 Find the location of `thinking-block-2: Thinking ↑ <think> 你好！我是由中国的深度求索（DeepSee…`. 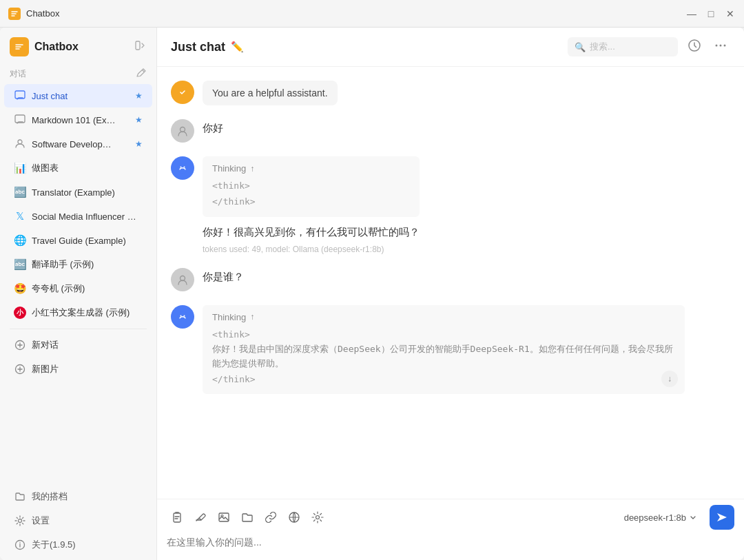

thinking-block-2: Thinking ↑ <think> 你好！我是由中国的深度求索（DeepSee… is located at coordinates (444, 350).